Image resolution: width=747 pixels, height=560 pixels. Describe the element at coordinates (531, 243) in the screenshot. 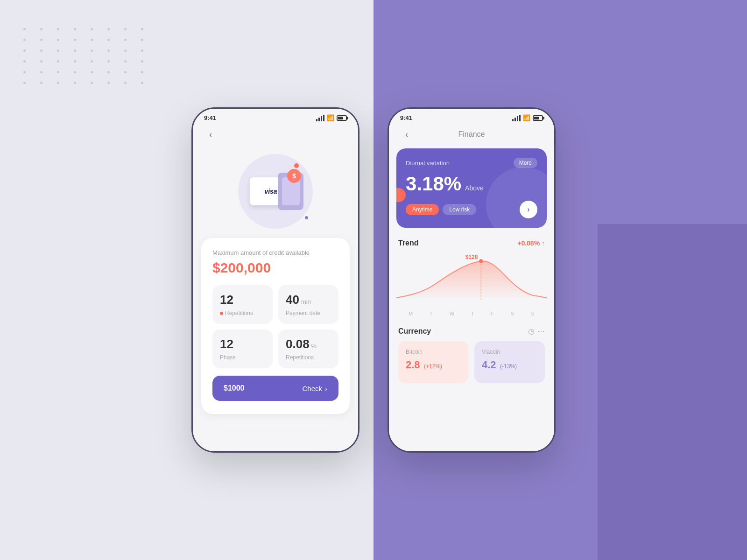

I see `trend-change: +0.08% ↑` at that location.